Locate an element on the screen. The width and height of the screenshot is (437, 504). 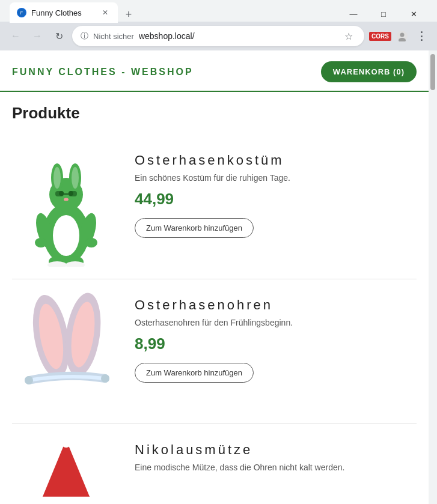
product-description-ohren: Osterhasenohren für den Frühlingsbeginn. is located at coordinates (275, 323).